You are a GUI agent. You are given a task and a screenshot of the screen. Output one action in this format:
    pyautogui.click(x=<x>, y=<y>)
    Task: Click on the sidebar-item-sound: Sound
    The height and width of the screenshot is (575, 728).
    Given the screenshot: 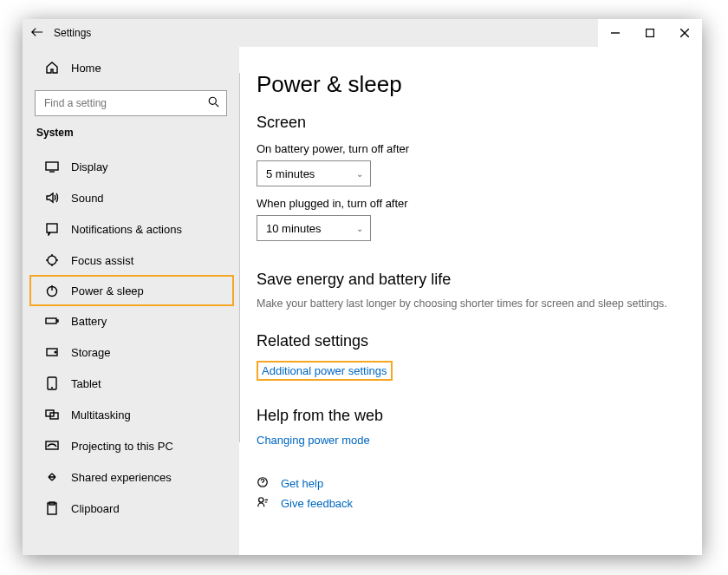 What is the action you would take?
    pyautogui.click(x=131, y=198)
    